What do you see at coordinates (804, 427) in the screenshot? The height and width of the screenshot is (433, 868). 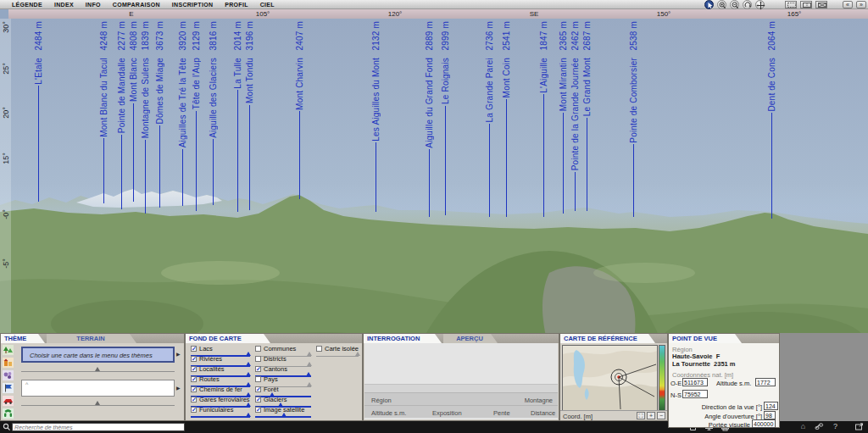 I see `home-icon: ⌂` at bounding box center [804, 427].